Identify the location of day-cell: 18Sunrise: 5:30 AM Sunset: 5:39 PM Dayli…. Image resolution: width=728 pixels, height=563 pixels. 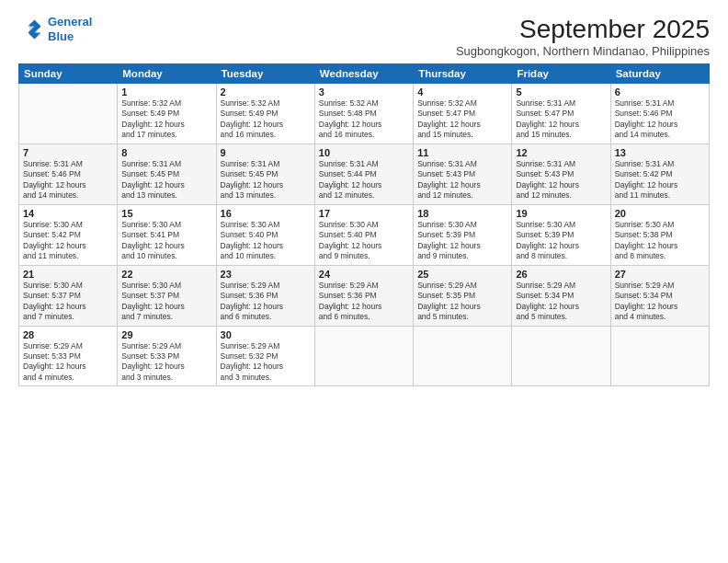
(463, 235).